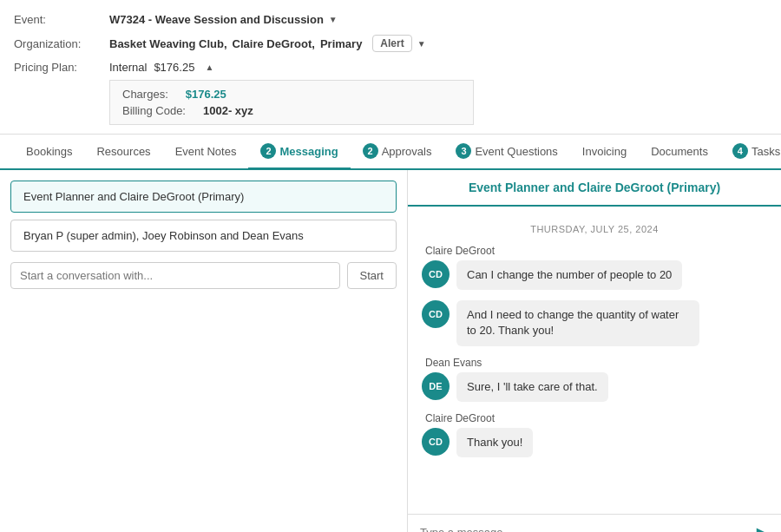 The height and width of the screenshot is (532, 781). What do you see at coordinates (604, 151) in the screenshot?
I see `tab-label-invoicing: Invoicing` at bounding box center [604, 151].